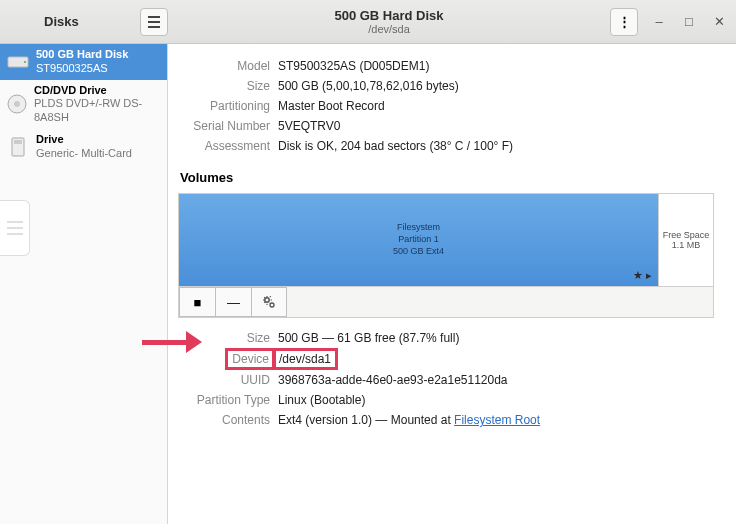  What do you see at coordinates (15, 228) in the screenshot?
I see `edge-tab` at bounding box center [15, 228].